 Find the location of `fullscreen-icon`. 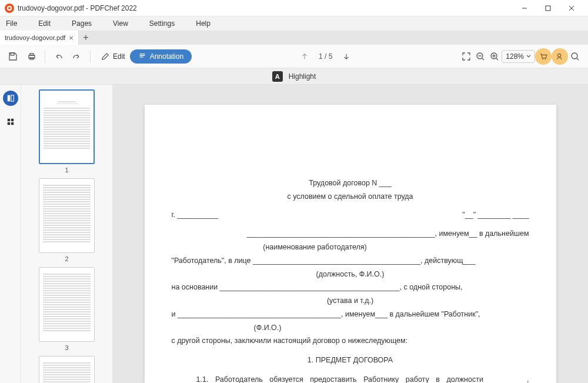

fullscreen-icon is located at coordinates (466, 56).